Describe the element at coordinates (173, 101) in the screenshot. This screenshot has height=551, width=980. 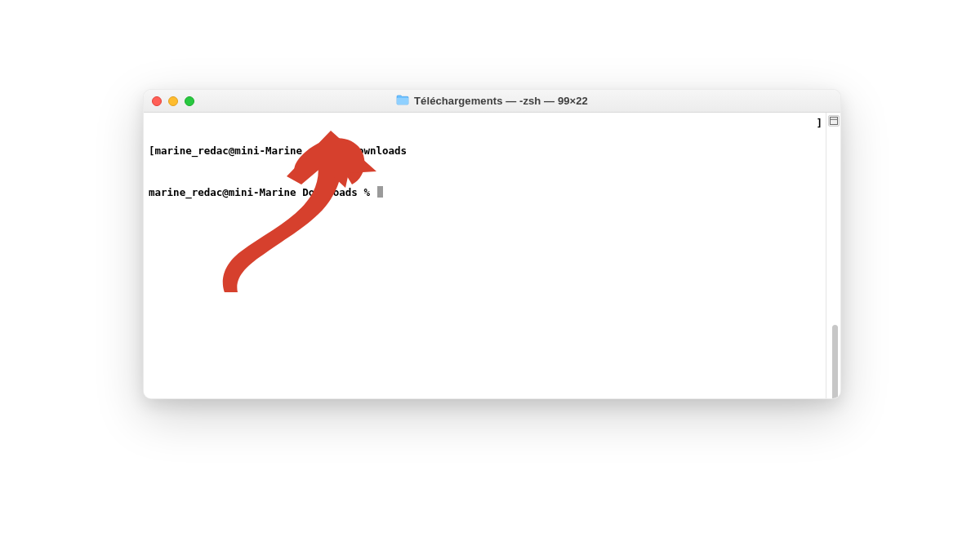
I see `traffic-lights` at that location.